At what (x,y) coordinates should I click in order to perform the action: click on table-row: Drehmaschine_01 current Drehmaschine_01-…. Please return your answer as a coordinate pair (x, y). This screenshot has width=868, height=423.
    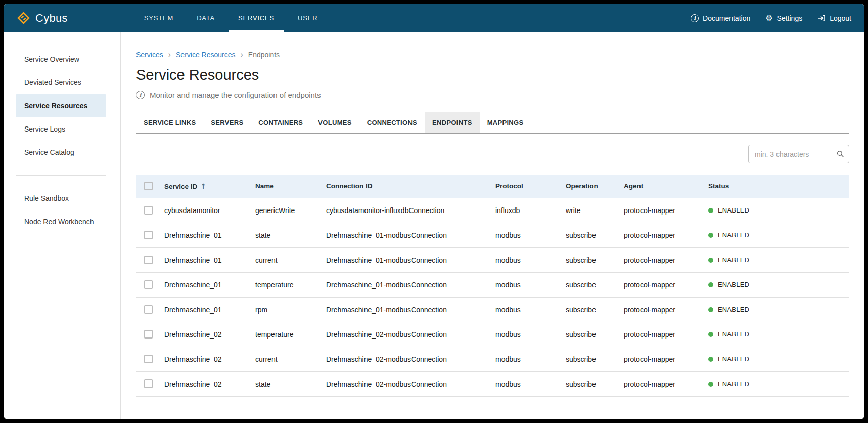
    Looking at the image, I should click on (492, 260).